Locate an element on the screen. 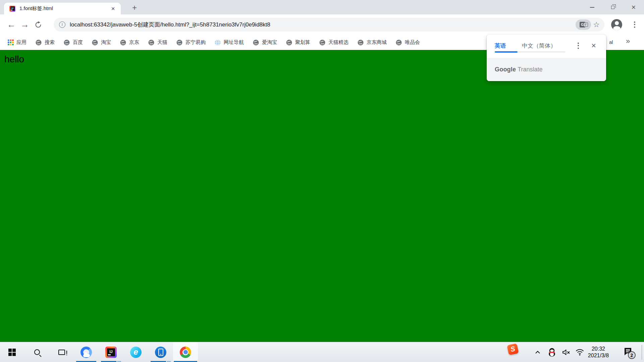 This screenshot has height=362, width=644. bookmark-label: 天猫 is located at coordinates (162, 42).